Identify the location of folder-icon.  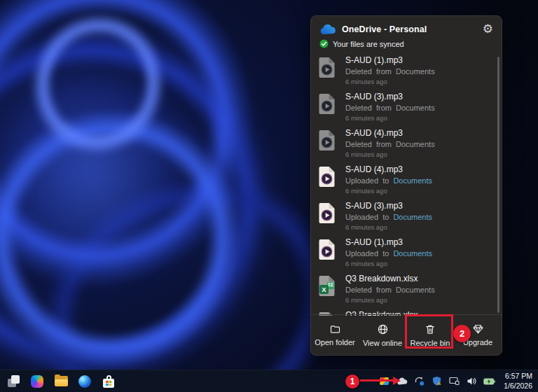
(335, 329).